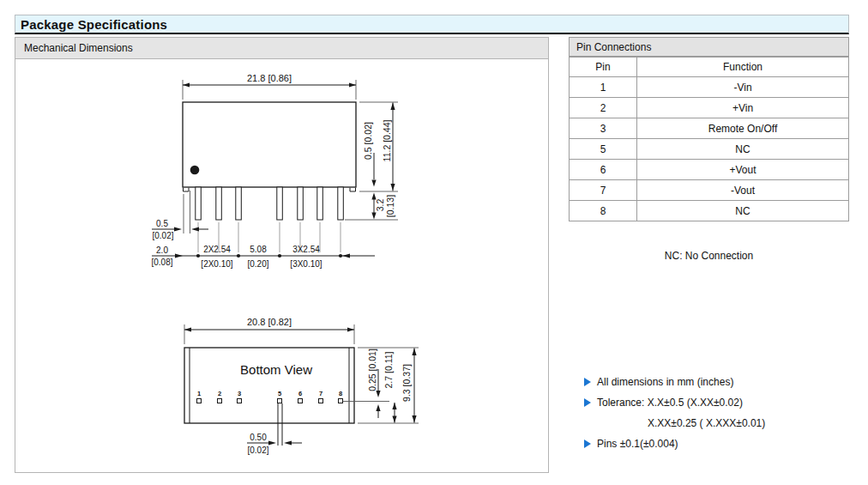 Image resolution: width=868 pixels, height=485 pixels. Describe the element at coordinates (387, 141) in the screenshot. I see `dim-height-label: 11.2 [0.44]` at that location.